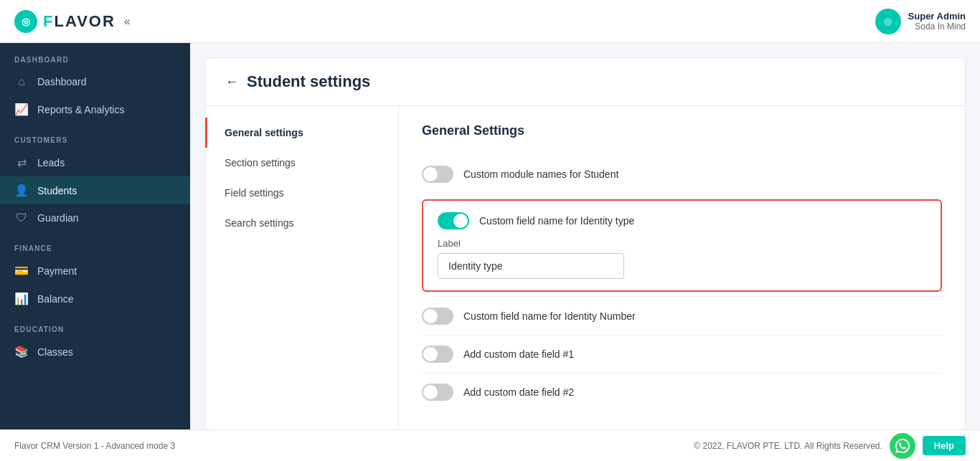 This screenshot has height=461, width=980. I want to click on sidebar-section-label: FINANCE, so click(95, 244).